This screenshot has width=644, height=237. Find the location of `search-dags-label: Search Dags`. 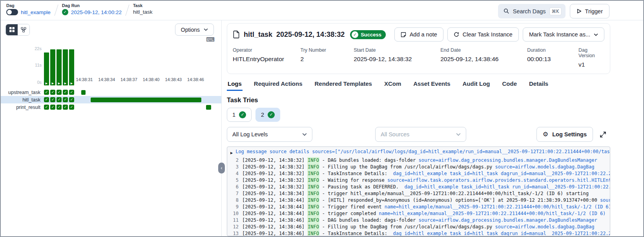

search-dags-label: Search Dags is located at coordinates (529, 11).